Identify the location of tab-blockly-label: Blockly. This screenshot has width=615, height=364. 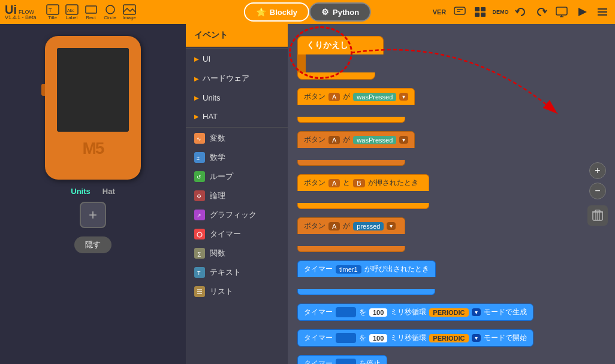
(284, 12).